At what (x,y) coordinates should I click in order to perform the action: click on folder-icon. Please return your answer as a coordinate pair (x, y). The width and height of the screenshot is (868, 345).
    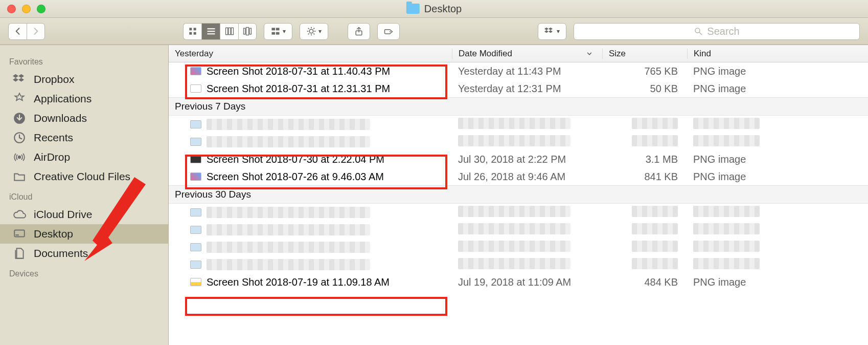
    Looking at the image, I should click on (19, 177).